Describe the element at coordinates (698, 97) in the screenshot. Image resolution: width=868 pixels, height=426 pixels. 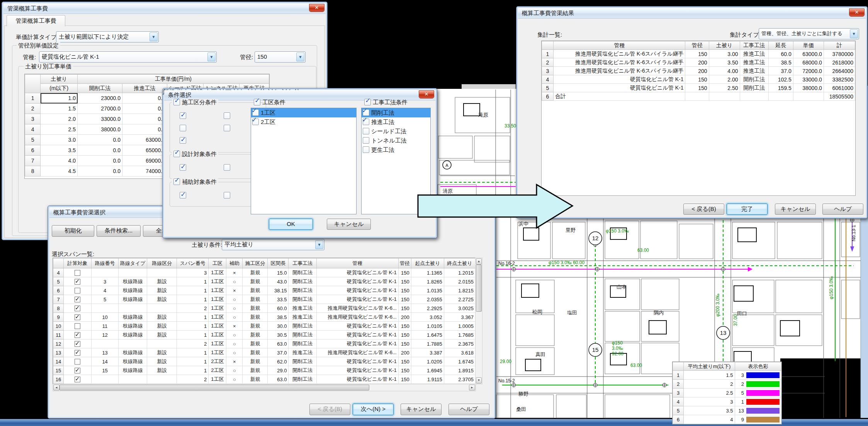
I see `table-row: 6合計18505500` at that location.